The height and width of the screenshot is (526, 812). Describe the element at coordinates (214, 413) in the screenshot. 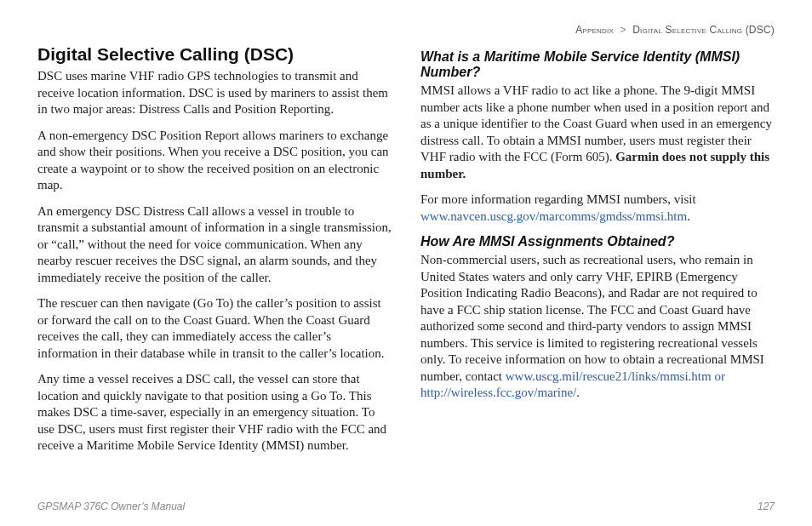

I see `body-paragraph: Any time a vessel receives a DSC call, t…` at that location.